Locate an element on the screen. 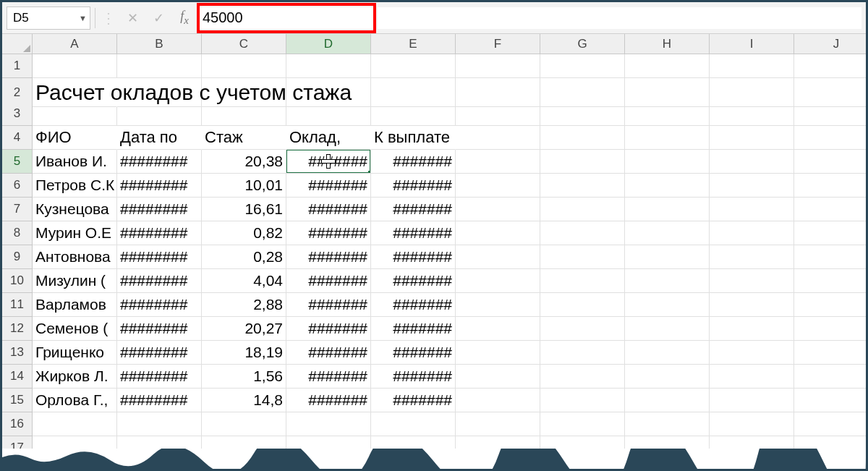 The image size is (868, 471). column-header-J: J is located at coordinates (831, 43).